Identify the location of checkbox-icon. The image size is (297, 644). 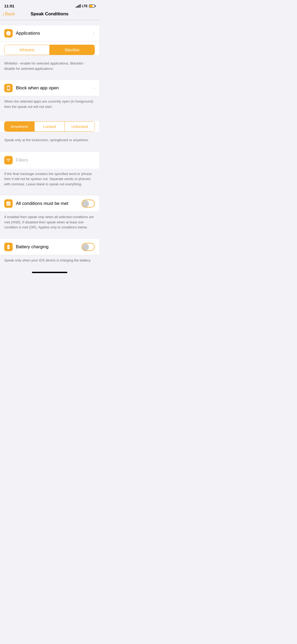
(8, 204).